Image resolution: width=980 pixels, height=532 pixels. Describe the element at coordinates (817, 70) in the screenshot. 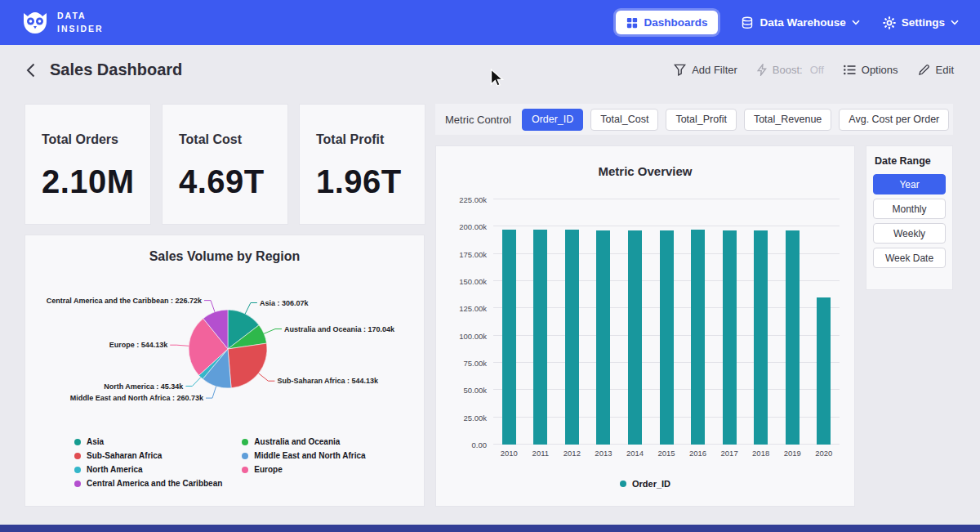

I see `boost-state: Off` at that location.